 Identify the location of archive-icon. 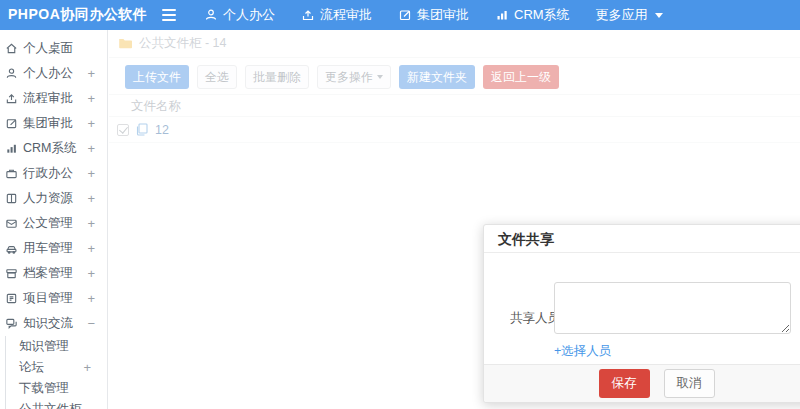
(12, 274).